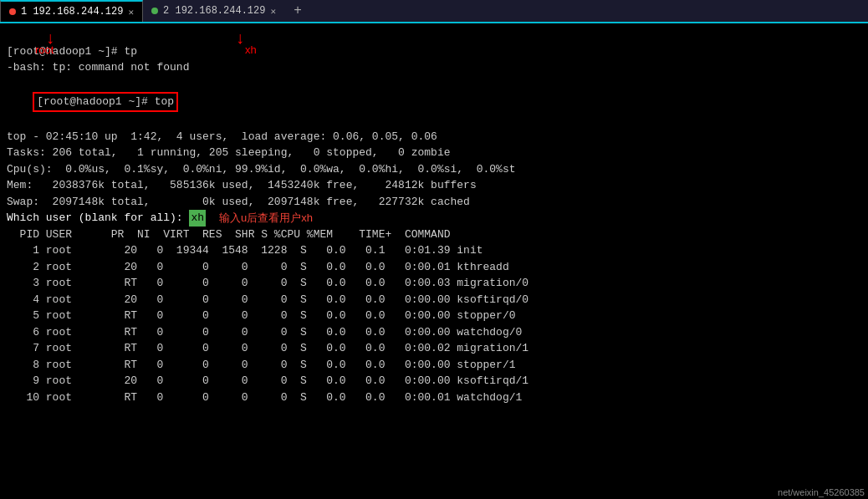  Describe the element at coordinates (434, 398) in the screenshot. I see `table-row: 10 root RT 0 0 0 0 S 0.0 0.0 0:00.01 wat…` at that location.